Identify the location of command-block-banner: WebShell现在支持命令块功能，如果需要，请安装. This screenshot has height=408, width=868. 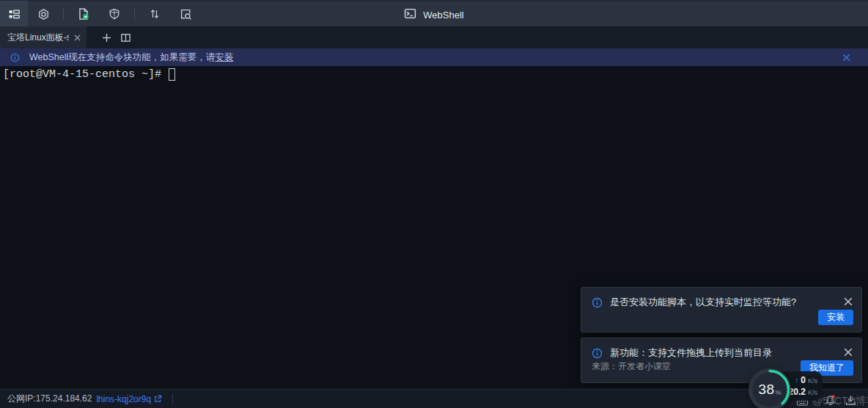
(434, 57).